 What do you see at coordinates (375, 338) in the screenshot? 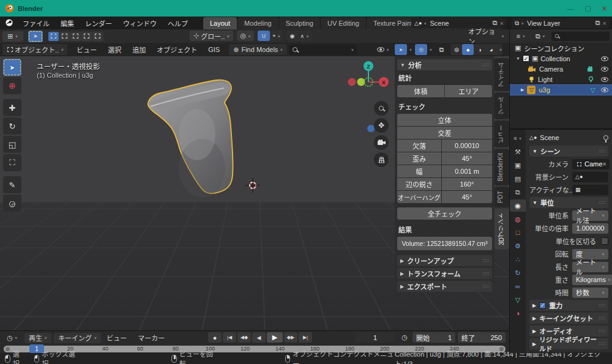
I see `current-frame-field: 1` at bounding box center [375, 338].